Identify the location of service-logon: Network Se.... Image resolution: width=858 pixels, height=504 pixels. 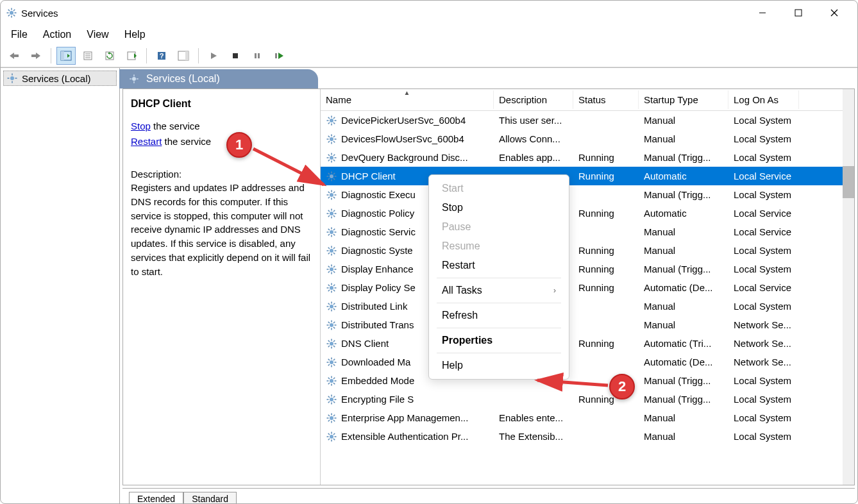
(764, 344).